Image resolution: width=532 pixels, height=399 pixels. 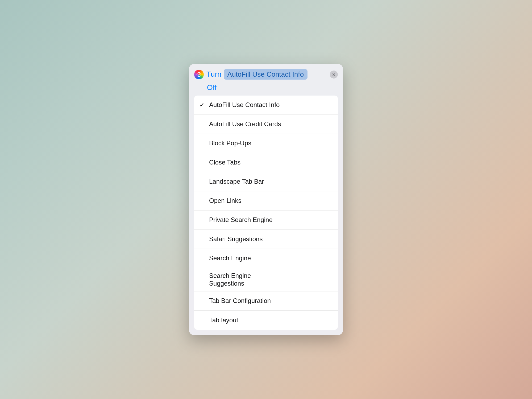 I want to click on item-label-search-engine-suggestions: Search EngineSuggestions, so click(x=230, y=280).